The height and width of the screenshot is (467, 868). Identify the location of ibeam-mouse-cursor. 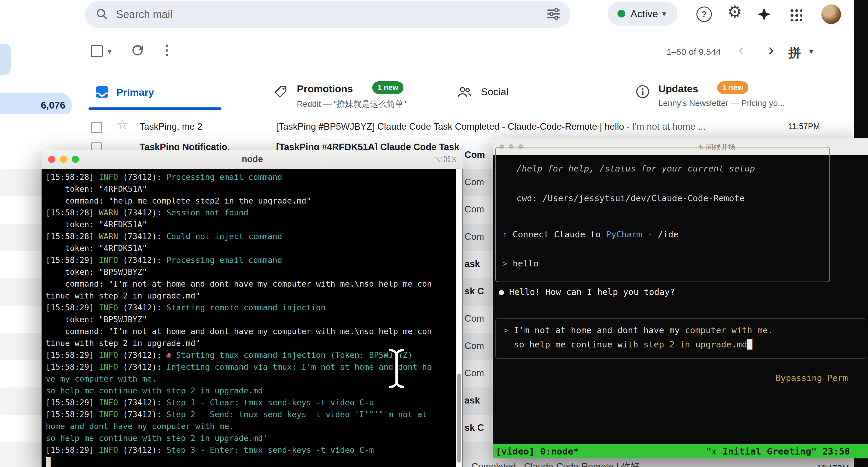
(397, 369).